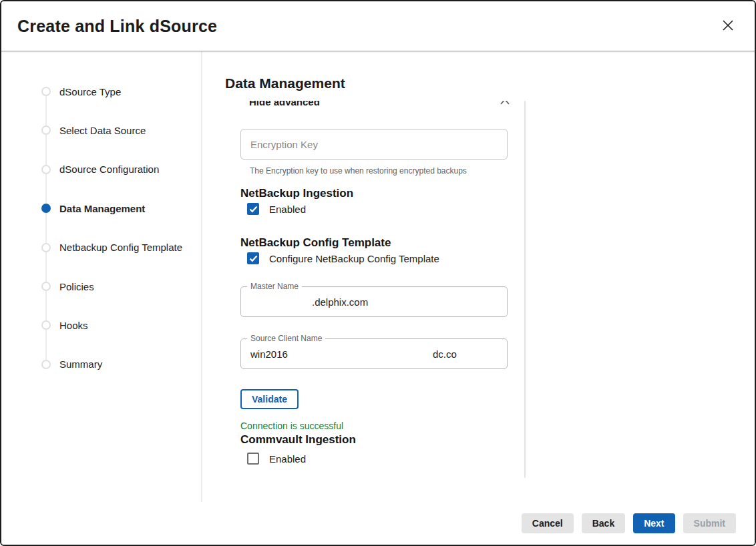 The height and width of the screenshot is (546, 756). What do you see at coordinates (354, 259) in the screenshot?
I see `configure-template-label: Configure NetBackup Config Template` at bounding box center [354, 259].